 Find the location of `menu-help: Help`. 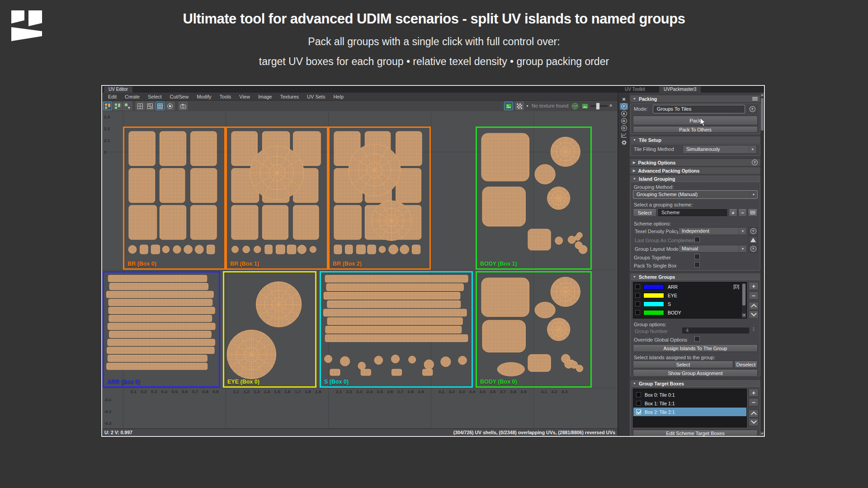

menu-help: Help is located at coordinates (338, 97).